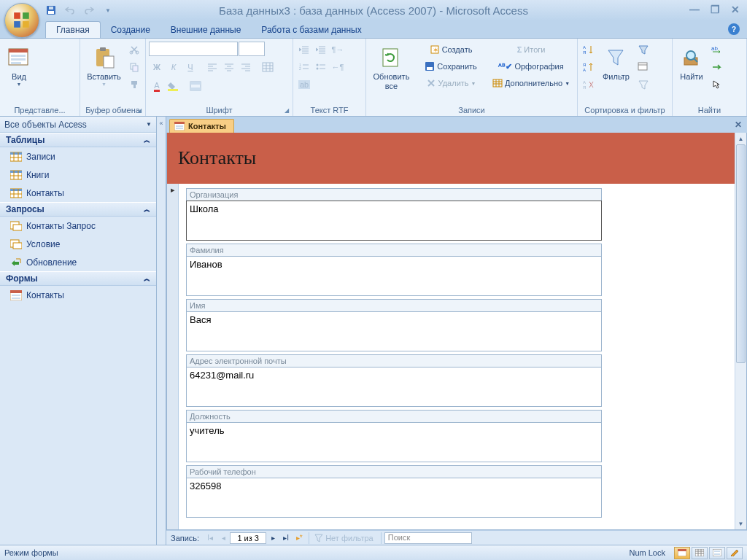  Describe the element at coordinates (643, 67) in the screenshot. I see `advanced-filter-button` at that location.